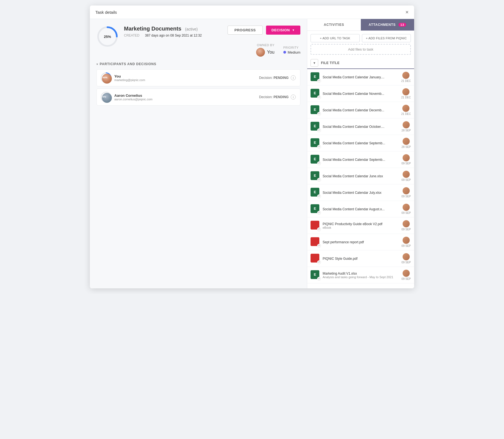 The width and height of the screenshot is (504, 439). Describe the element at coordinates (106, 12) in the screenshot. I see `modal-title: Task details` at that location.